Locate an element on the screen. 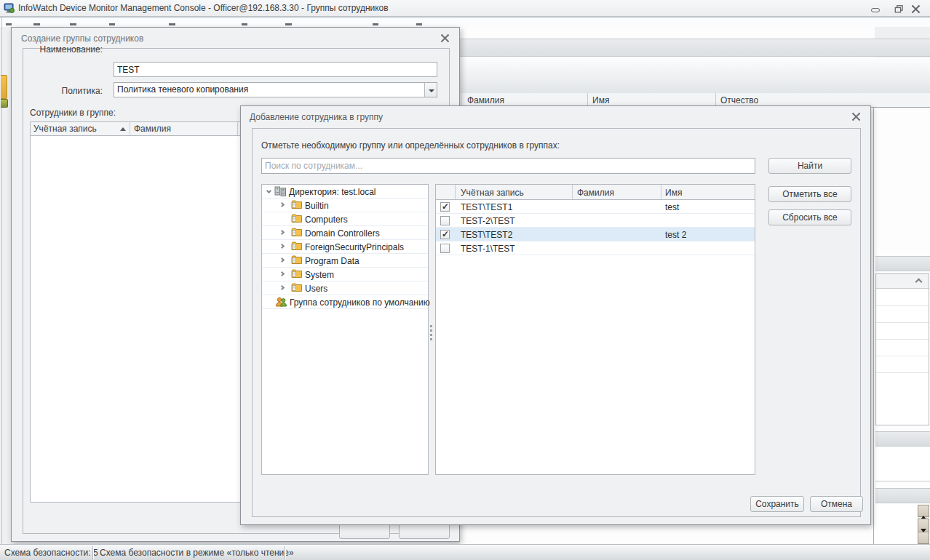  tree-item-computers: Computers is located at coordinates (345, 220).